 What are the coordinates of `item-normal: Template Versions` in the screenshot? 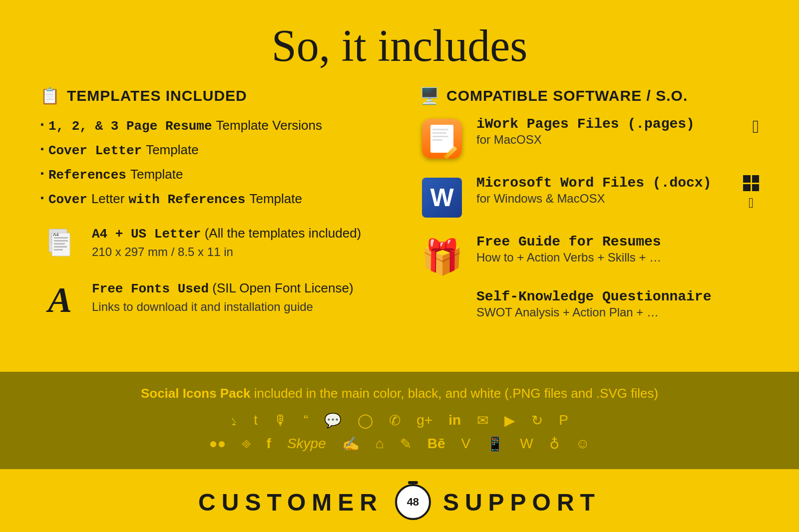 It's located at (269, 126).